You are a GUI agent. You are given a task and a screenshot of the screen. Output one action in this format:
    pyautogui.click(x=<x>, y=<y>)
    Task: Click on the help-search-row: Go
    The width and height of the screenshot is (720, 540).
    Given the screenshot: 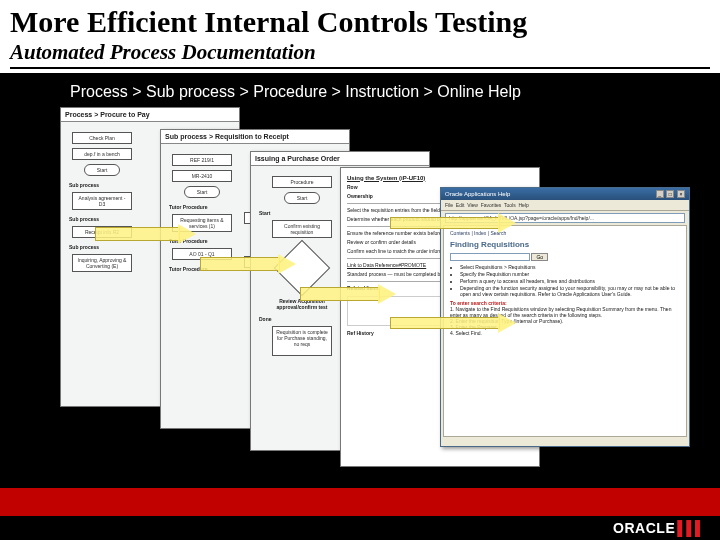 What is the action you would take?
    pyautogui.click(x=565, y=257)
    